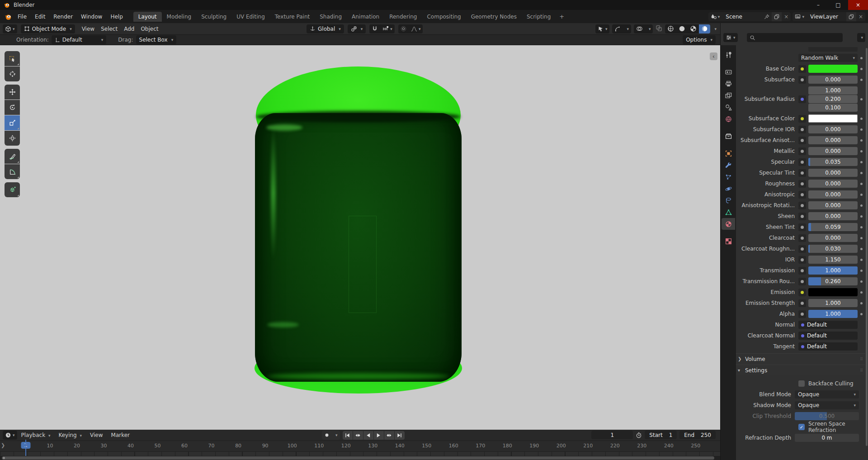 The width and height of the screenshot is (868, 460). Describe the element at coordinates (833, 119) in the screenshot. I see `subsurface-color-swatch` at that location.